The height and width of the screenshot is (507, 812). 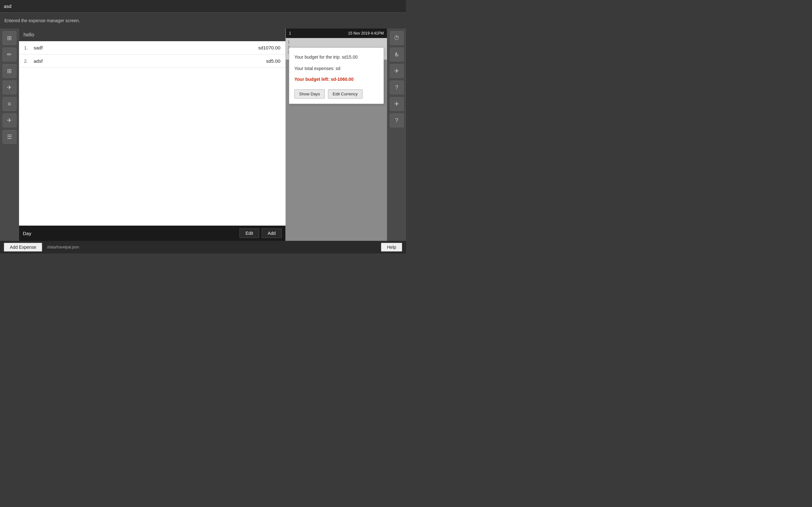 I want to click on expense-row-1: 1. sadf sd1070.00, so click(x=152, y=48).